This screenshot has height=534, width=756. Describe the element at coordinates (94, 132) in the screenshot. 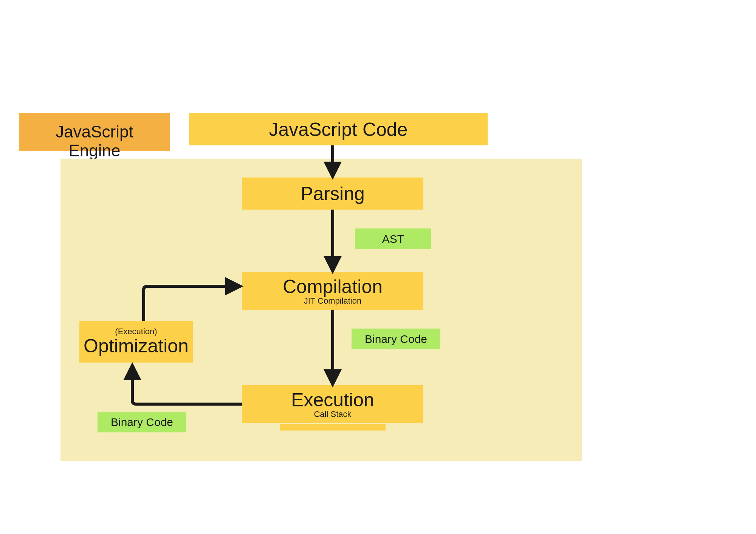

I see `engine-label: JavaScript Engine` at that location.